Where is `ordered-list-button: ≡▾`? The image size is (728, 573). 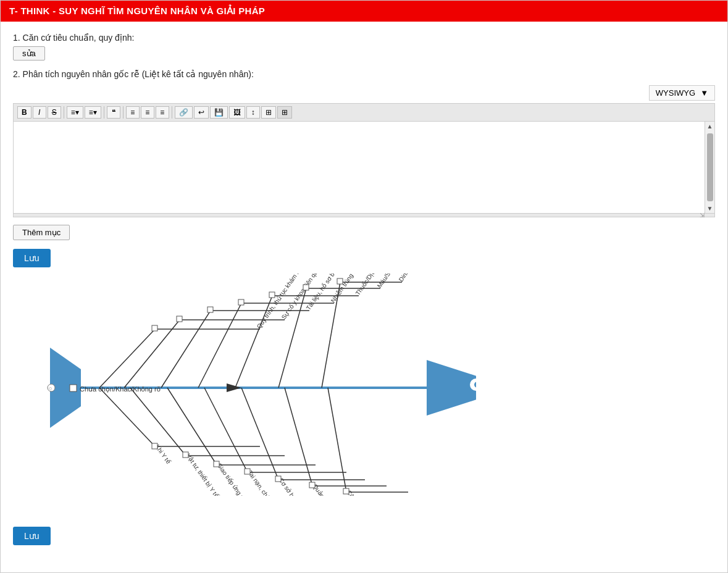
ordered-list-button: ≡▾ is located at coordinates (93, 112).